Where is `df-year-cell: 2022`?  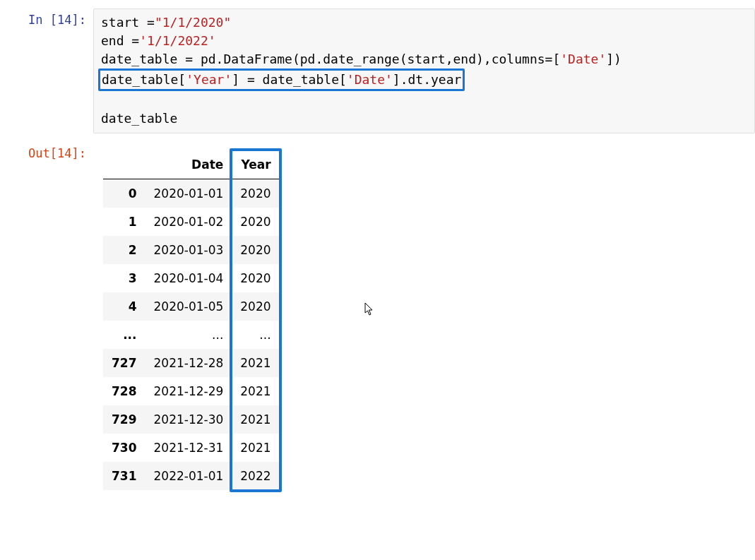
df-year-cell: 2022 is located at coordinates (256, 476).